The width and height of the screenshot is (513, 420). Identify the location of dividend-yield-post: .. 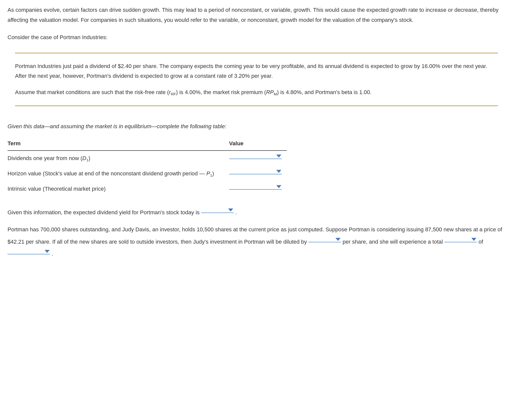
(235, 212).